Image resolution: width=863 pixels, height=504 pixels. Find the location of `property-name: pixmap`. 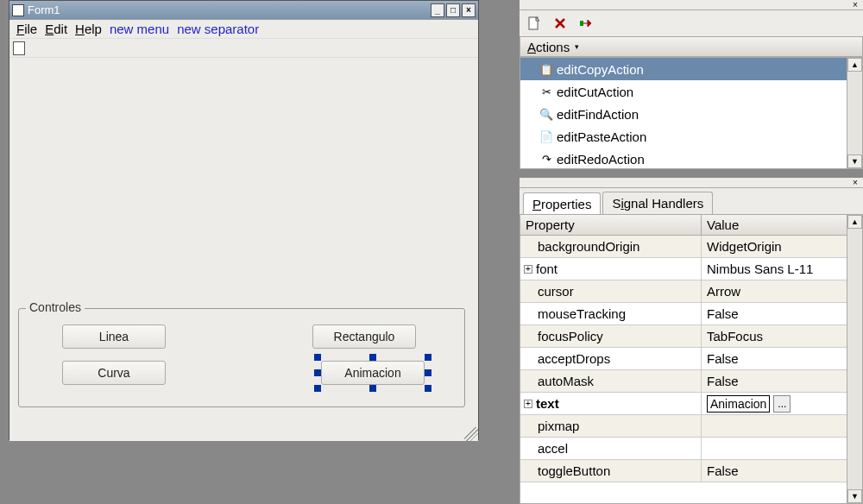

property-name: pixmap is located at coordinates (558, 426).